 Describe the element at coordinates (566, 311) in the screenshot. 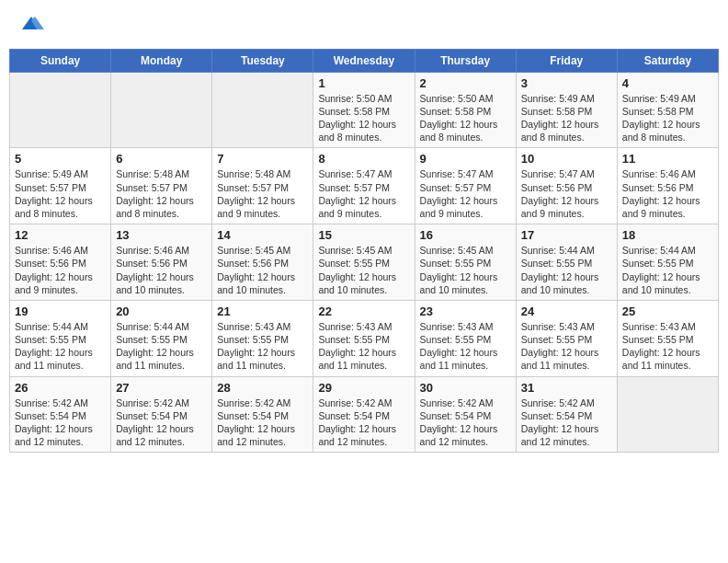

I see `day-number: 24` at that location.